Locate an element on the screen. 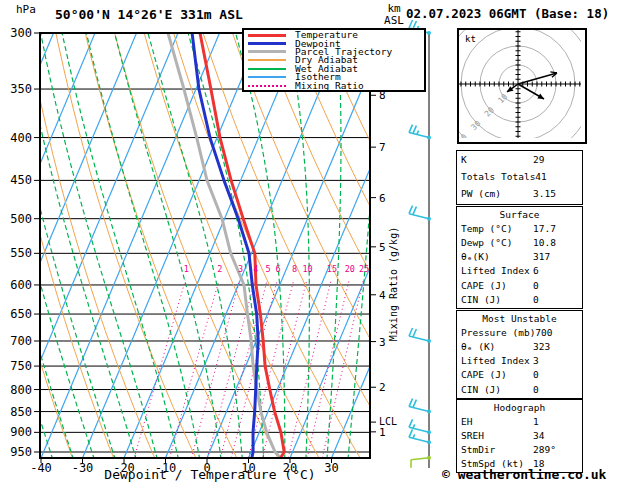  svg-text: 15 is located at coordinates (332, 269).